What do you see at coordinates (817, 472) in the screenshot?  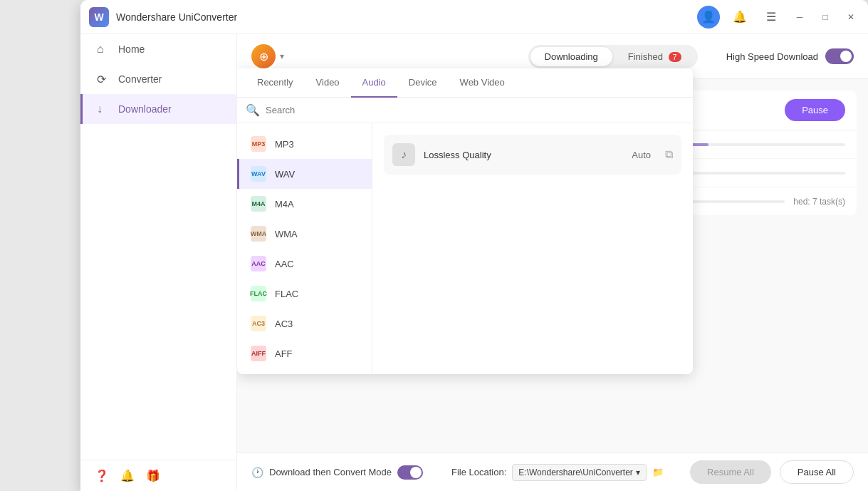 I see `pause-all-button: Pause All` at bounding box center [817, 472].